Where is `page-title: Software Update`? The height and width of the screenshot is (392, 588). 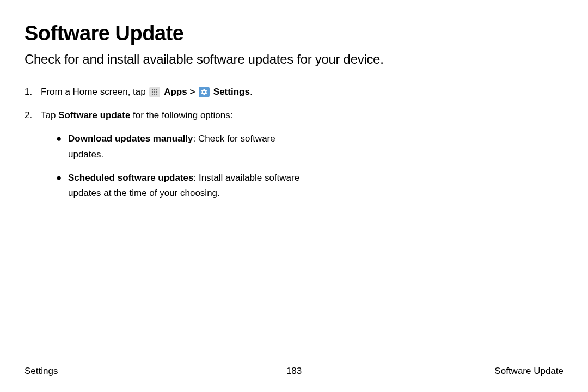 page-title: Software Update is located at coordinates (294, 34).